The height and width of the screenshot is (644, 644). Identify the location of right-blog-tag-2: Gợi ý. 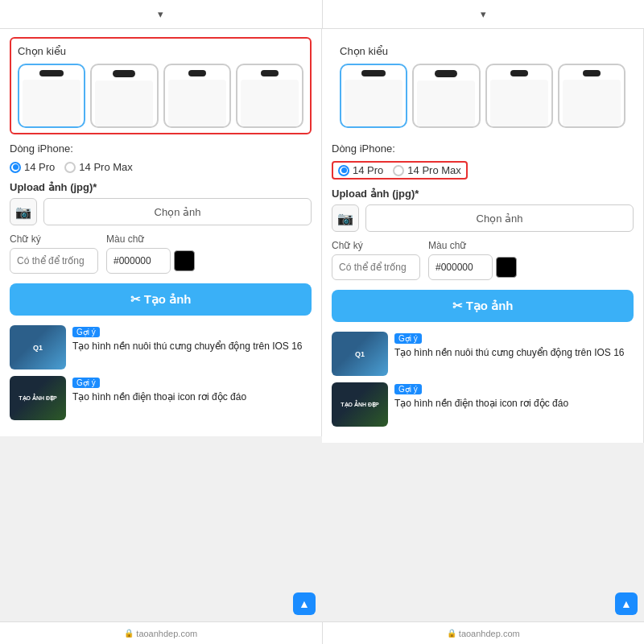
(408, 390).